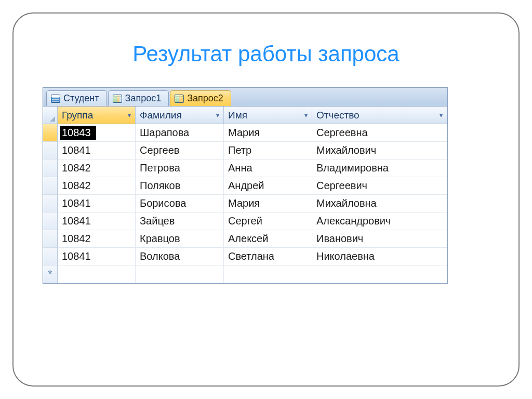  What do you see at coordinates (180, 151) in the screenshot?
I see `cell-lastname: Сергеев` at bounding box center [180, 151].